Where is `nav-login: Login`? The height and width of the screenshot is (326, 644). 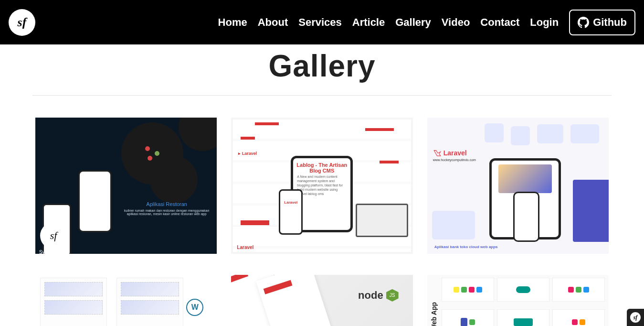 nav-login: Login is located at coordinates (544, 22).